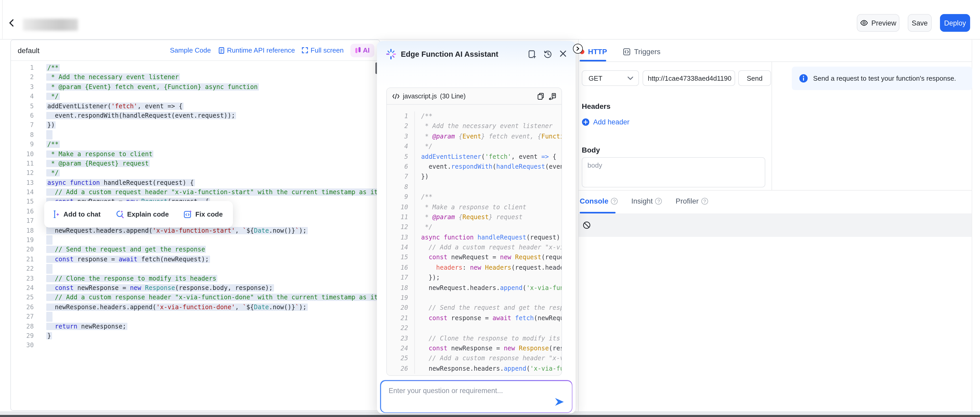  What do you see at coordinates (358, 50) in the screenshot?
I see `ai-bars-icon` at bounding box center [358, 50].